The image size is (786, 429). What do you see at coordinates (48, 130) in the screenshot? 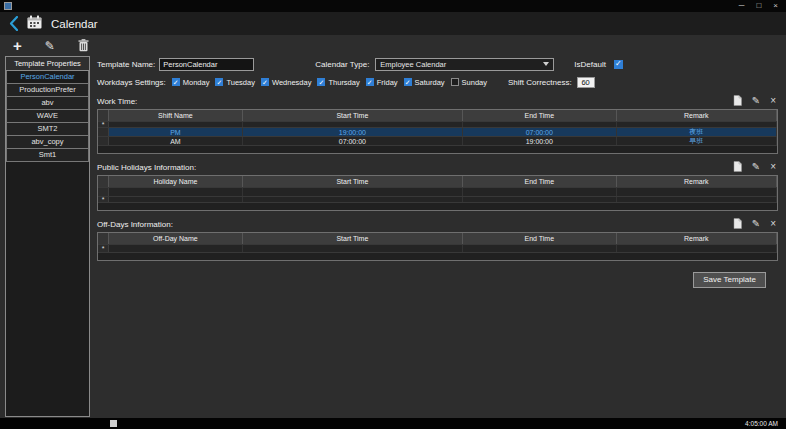
I see `sidebar-item-smt2: SMT2` at bounding box center [48, 130].